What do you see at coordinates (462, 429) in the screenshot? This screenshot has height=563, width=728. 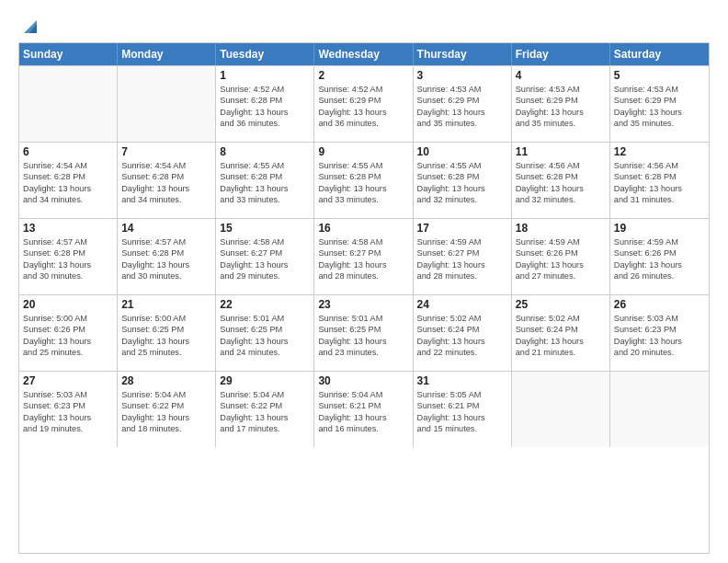 I see `cell-info-line: and 15 minutes.` at bounding box center [462, 429].